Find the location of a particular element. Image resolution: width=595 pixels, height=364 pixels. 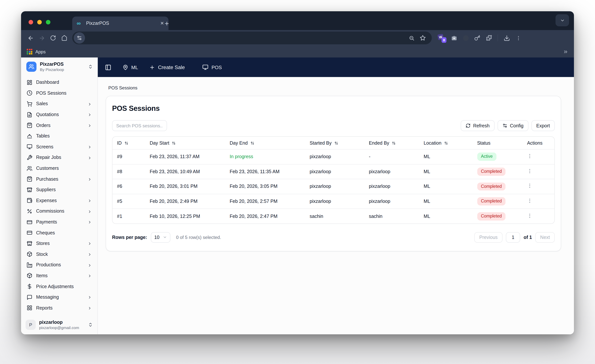

sidebar-item-sales: Sales is located at coordinates (59, 104).